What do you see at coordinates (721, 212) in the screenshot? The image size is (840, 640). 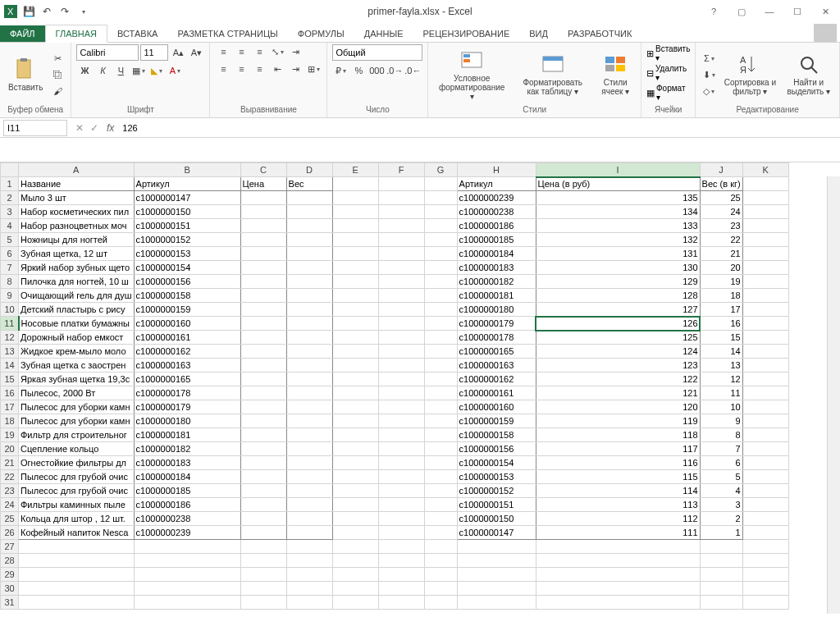 I see `cell-J3: 24` at bounding box center [721, 212].